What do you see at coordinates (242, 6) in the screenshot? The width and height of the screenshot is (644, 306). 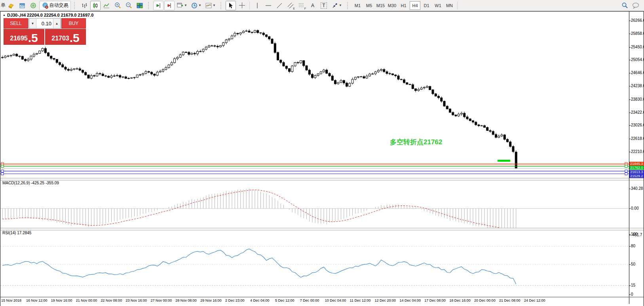 I see `crosshair-tool-icon` at bounding box center [242, 6].